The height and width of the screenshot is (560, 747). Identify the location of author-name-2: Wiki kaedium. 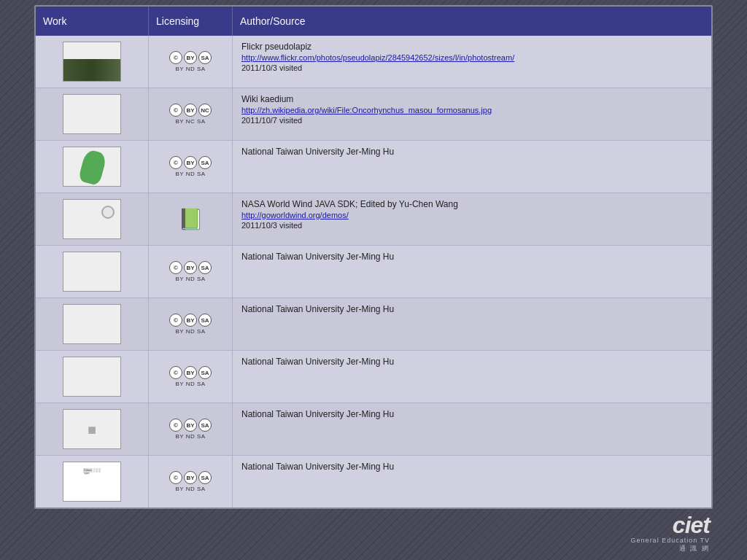
(267, 99).